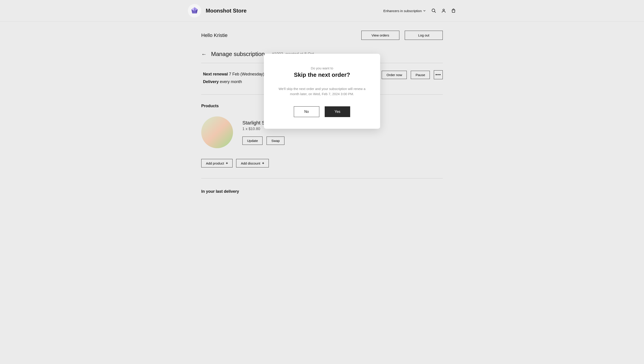 This screenshot has width=644, height=364. Describe the element at coordinates (380, 35) in the screenshot. I see `view-orders-button: View orders` at that location.